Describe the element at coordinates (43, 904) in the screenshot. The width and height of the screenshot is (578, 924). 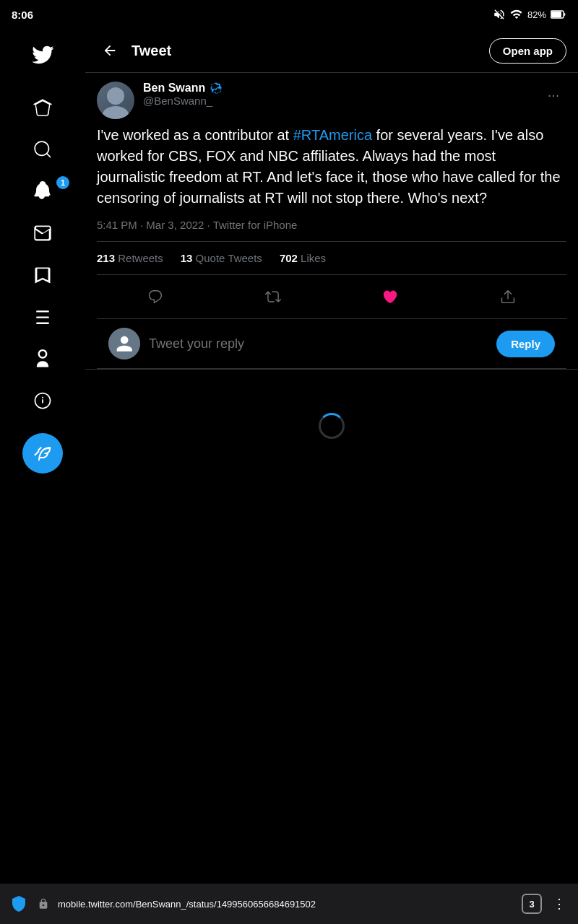
I see `browser-lock-icon` at that location.